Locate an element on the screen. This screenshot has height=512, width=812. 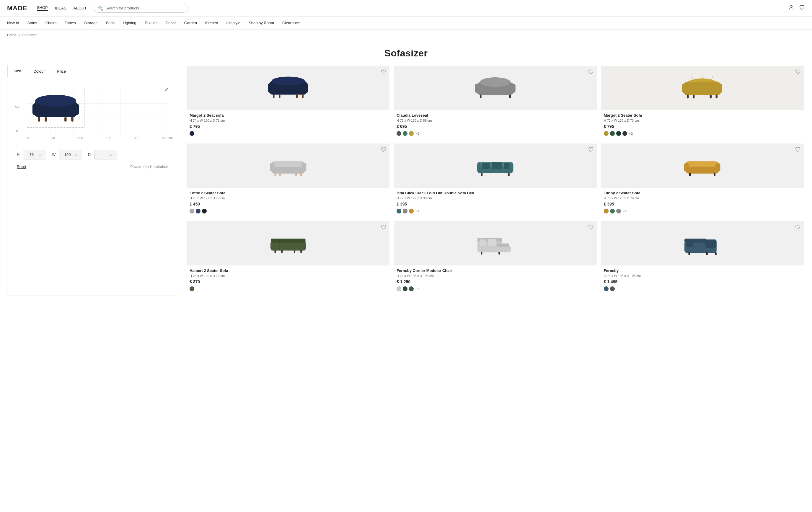
product-claudia-loveseat: Claudia Loveseat H 72 x W 130 x D 89 cm … is located at coordinates (495, 103).